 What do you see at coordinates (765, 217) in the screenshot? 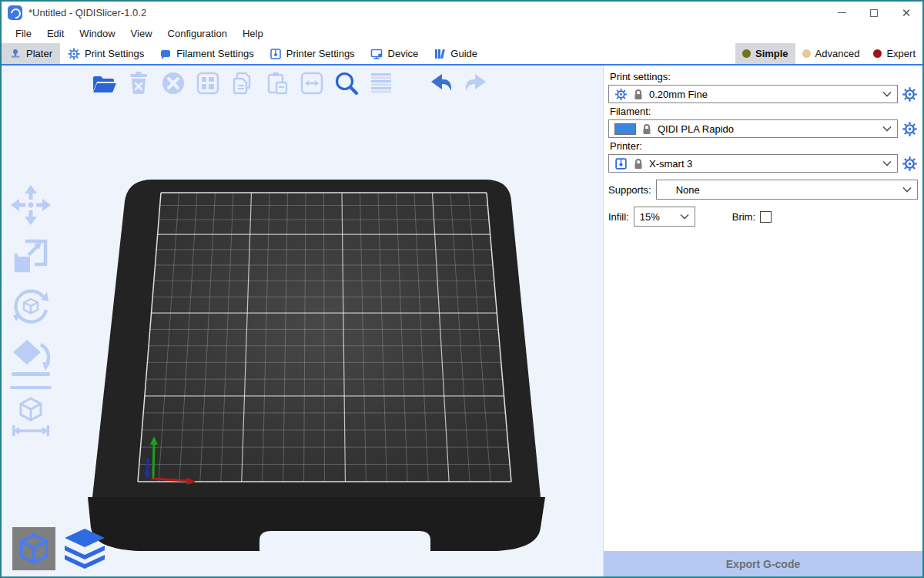
I see `brim-checkbox` at bounding box center [765, 217].